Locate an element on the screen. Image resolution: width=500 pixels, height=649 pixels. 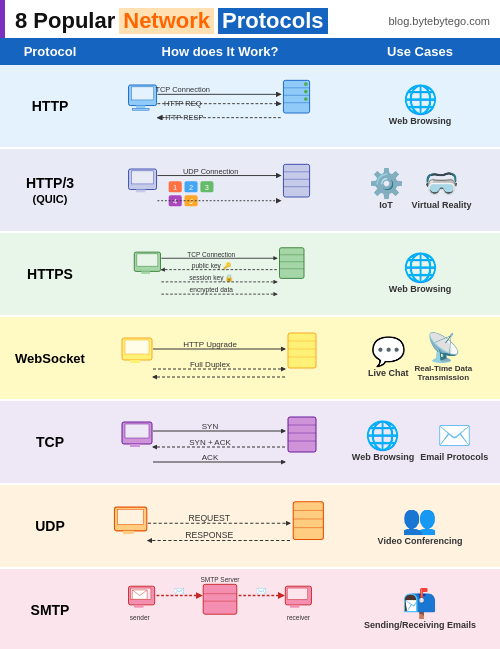
svg-text: public key 🔑 is located at coordinates (212, 266).